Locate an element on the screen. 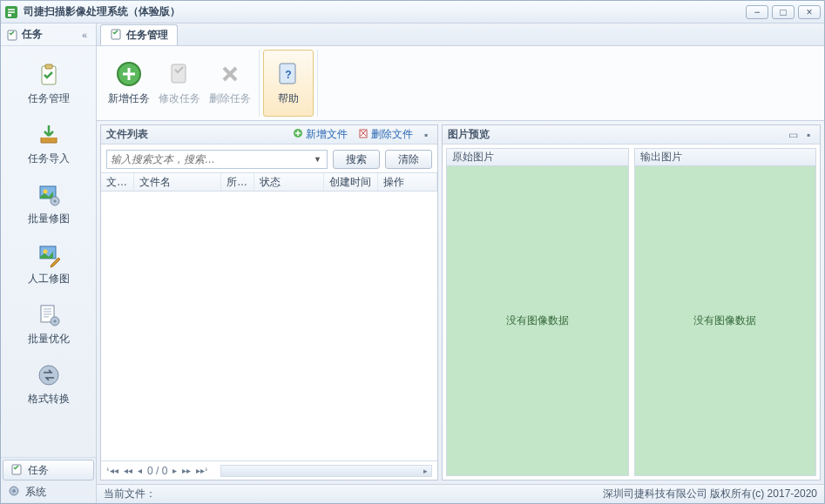 The width and height of the screenshot is (825, 504). optimize-icon is located at coordinates (49, 315).